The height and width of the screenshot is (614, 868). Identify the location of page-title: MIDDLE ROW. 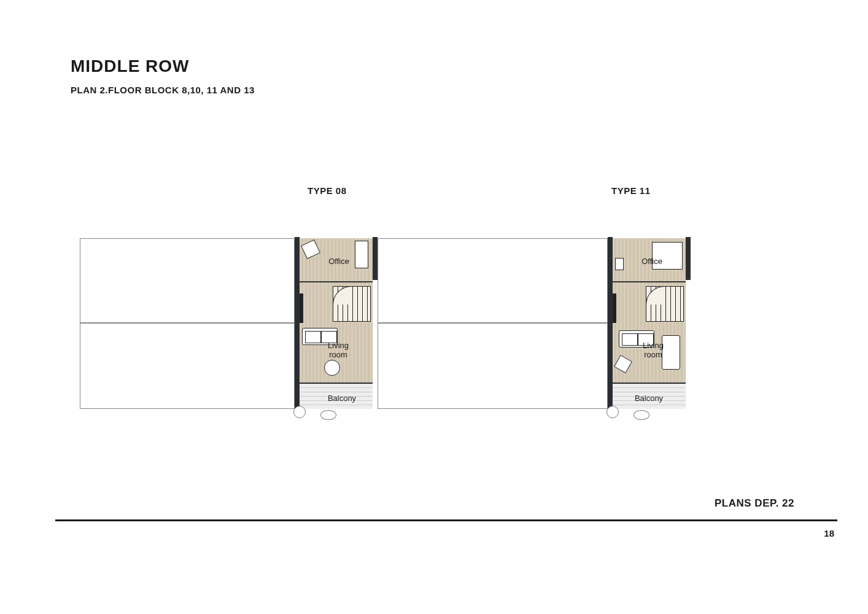
(130, 66).